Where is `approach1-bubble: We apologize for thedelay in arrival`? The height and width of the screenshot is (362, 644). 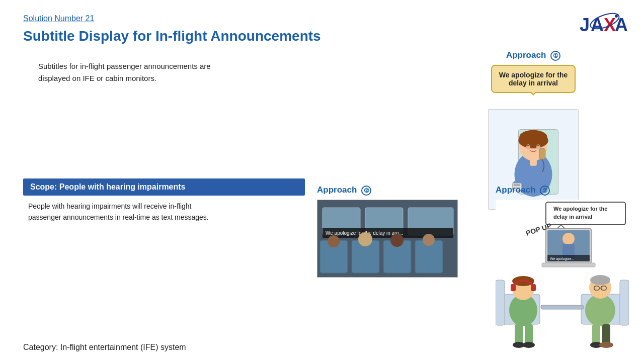
approach1-bubble: We apologize for thedelay in arrival is located at coordinates (533, 79).